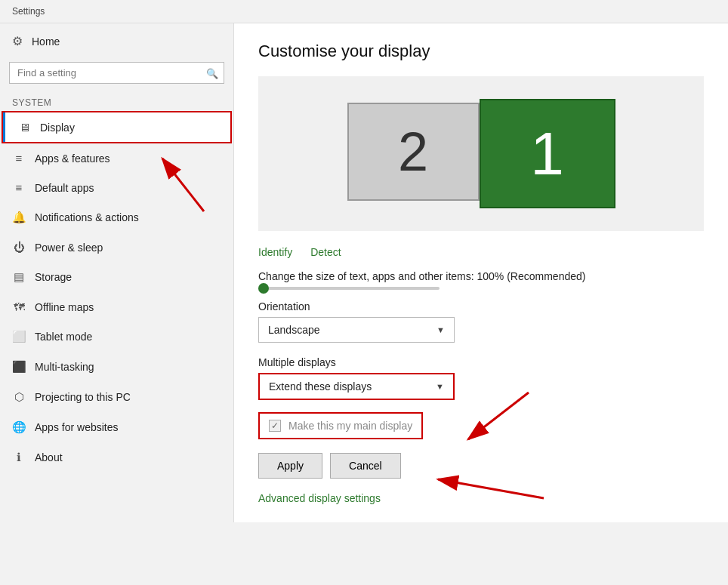  What do you see at coordinates (63, 337) in the screenshot?
I see `sidebar-item-tablet-label: Tablet mode` at bounding box center [63, 337].